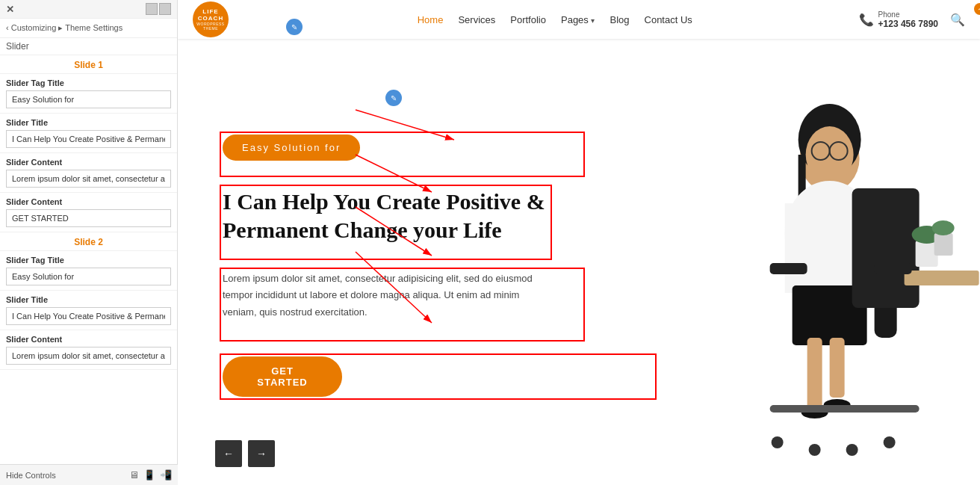 Image resolution: width=980 pixels, height=485 pixels. I want to click on slide2-title-label: Slider Title, so click(88, 300).